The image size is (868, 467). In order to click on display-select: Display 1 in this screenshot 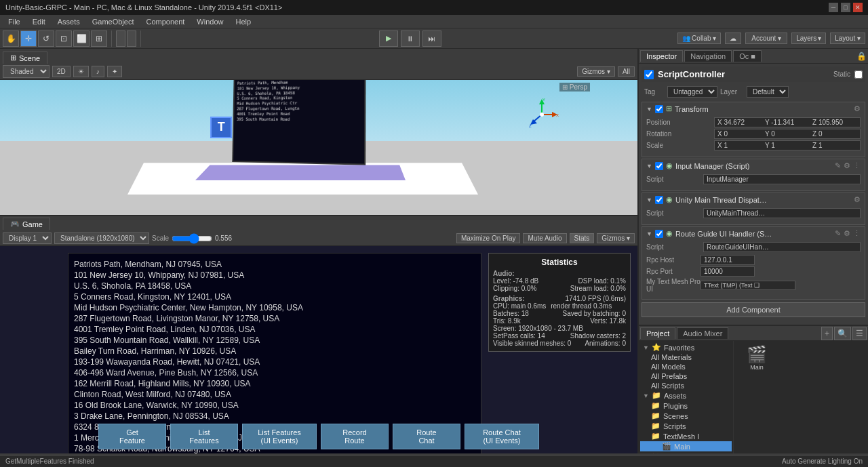, I will do `click(27, 239)`.